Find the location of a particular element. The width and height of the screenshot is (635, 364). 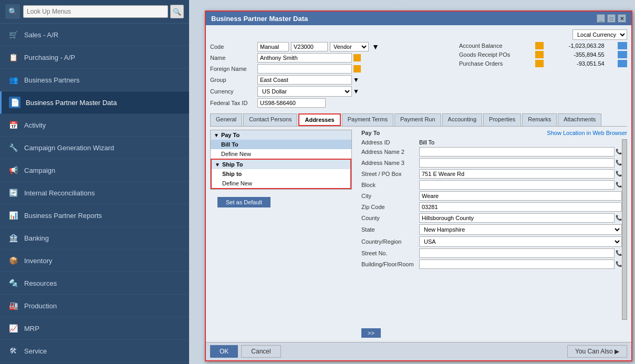

account-balance-chart-icon is located at coordinates (622, 46).